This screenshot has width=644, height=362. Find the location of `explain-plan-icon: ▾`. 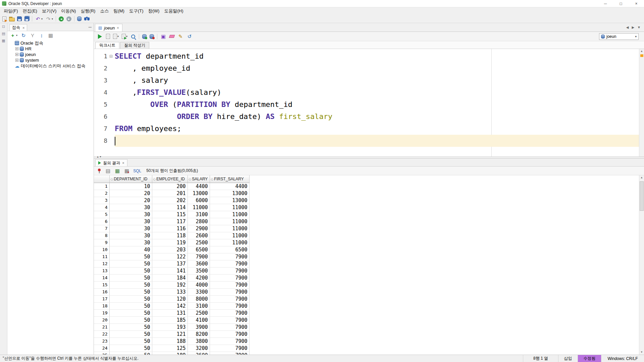

explain-plan-icon: ▾ is located at coordinates (125, 37).